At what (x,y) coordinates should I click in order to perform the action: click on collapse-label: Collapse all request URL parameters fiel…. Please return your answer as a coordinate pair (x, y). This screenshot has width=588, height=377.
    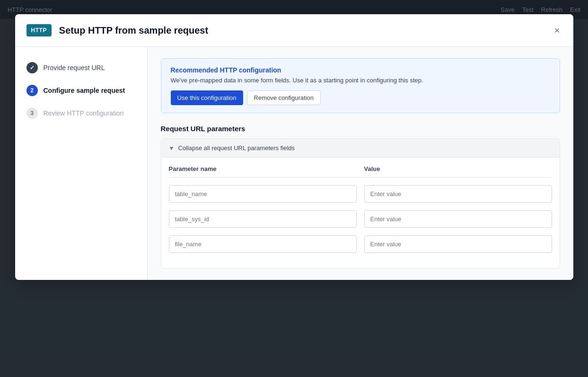
    Looking at the image, I should click on (237, 148).